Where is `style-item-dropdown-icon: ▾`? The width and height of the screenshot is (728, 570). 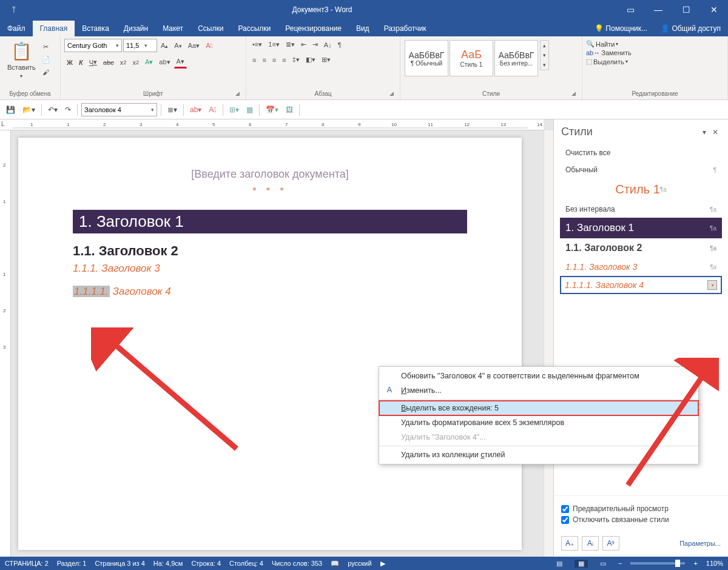 style-item-dropdown-icon: ▾ is located at coordinates (712, 285).